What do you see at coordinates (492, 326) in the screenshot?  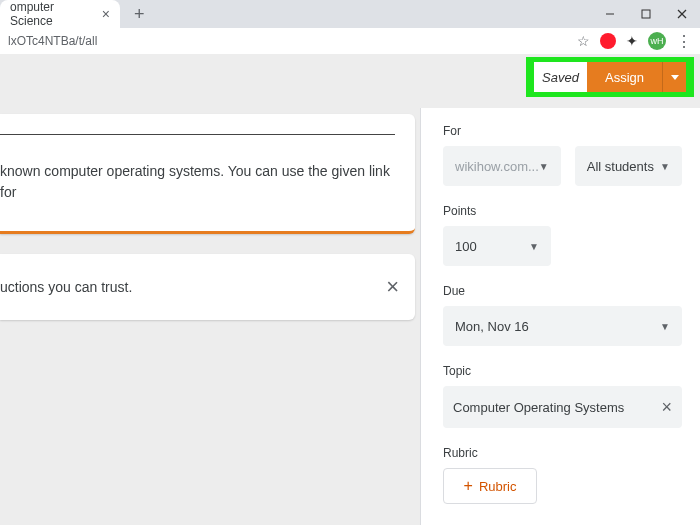 I see `due-value: Mon, Nov 16` at bounding box center [492, 326].